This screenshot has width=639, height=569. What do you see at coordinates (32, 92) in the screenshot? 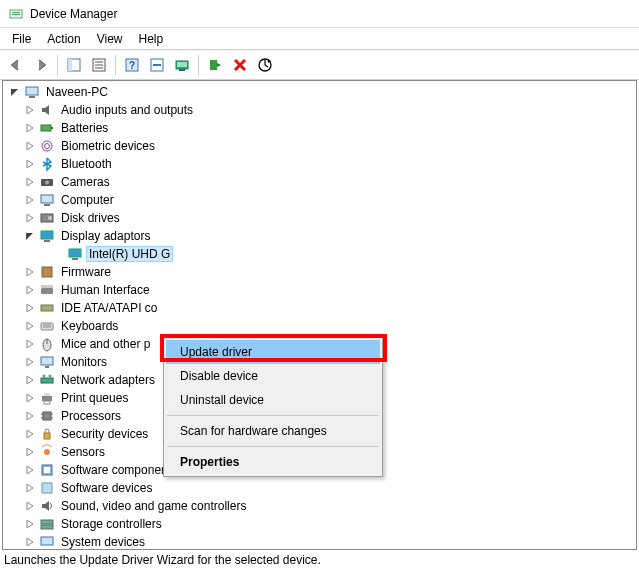
I see `computer-icon` at bounding box center [32, 92].